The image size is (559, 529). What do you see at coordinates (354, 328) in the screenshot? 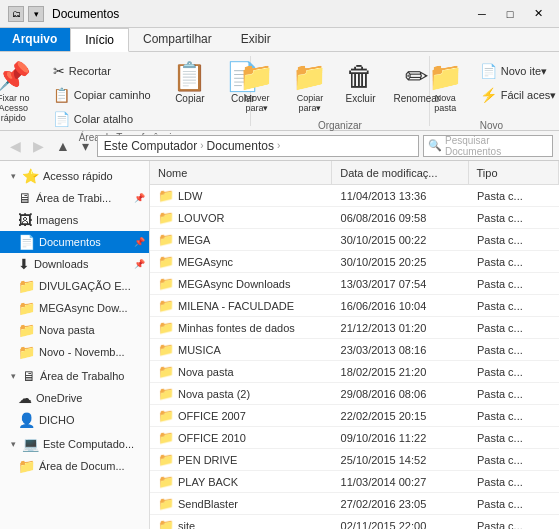
I see `table-row: 📁Minhas fontes de dados 21/12/2013 01:20…` at bounding box center [354, 328].